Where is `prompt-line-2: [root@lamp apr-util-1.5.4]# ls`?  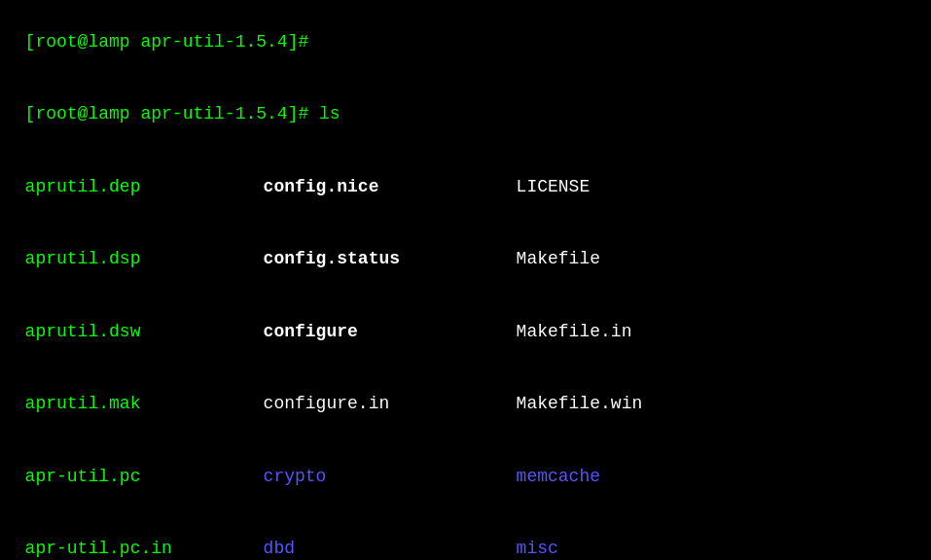 prompt-line-2: [root@lamp apr-util-1.5.4]# ls is located at coordinates (183, 114).